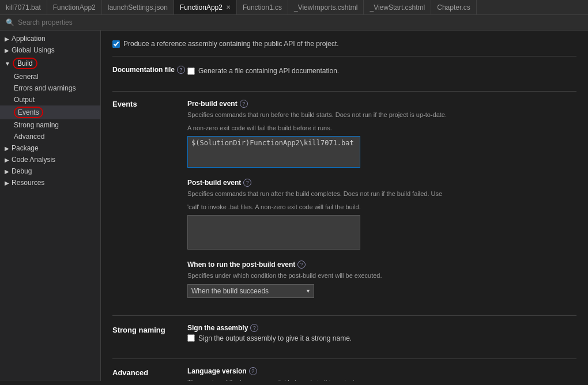 This screenshot has height=385, width=588. Describe the element at coordinates (382, 328) in the screenshot. I see `sign-assembly-label-row: Sign the assembly ?` at that location.